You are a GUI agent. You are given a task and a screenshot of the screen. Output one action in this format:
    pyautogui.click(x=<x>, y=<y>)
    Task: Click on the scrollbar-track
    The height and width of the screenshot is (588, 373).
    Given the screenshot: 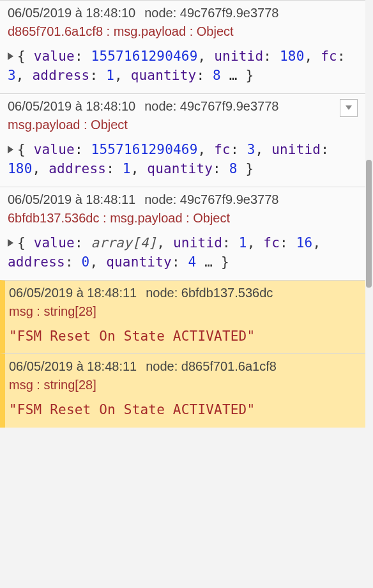 What is the action you would take?
    pyautogui.click(x=369, y=294)
    